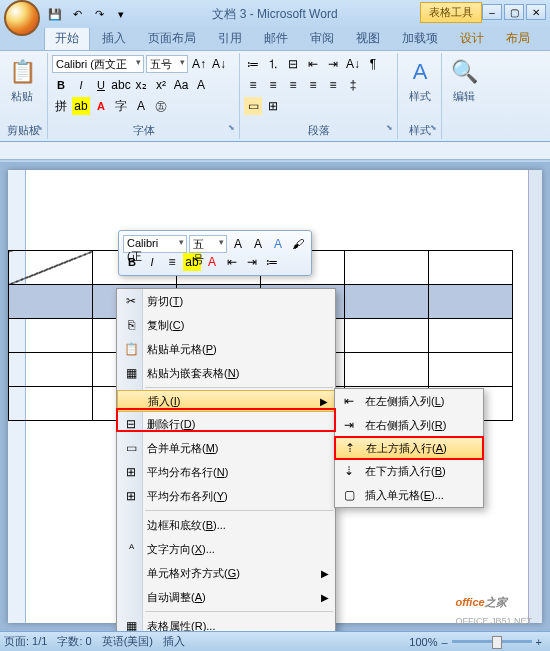 The width and height of the screenshot is (550, 651). What do you see at coordinates (226, 622) in the screenshot?
I see `ctx-item-16: ▦表格属性(R)...` at bounding box center [226, 622].